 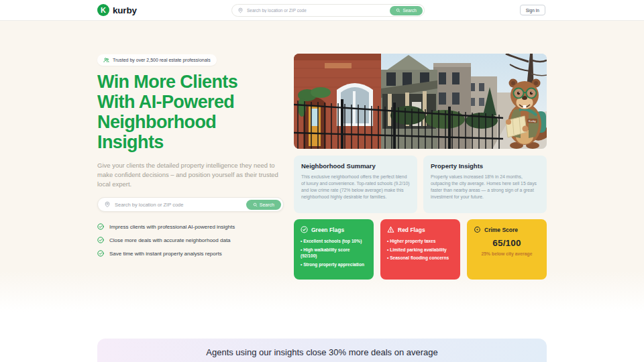 I want to click on benefits-list: Impress clients with professional AI-pow…, so click(x=195, y=240).